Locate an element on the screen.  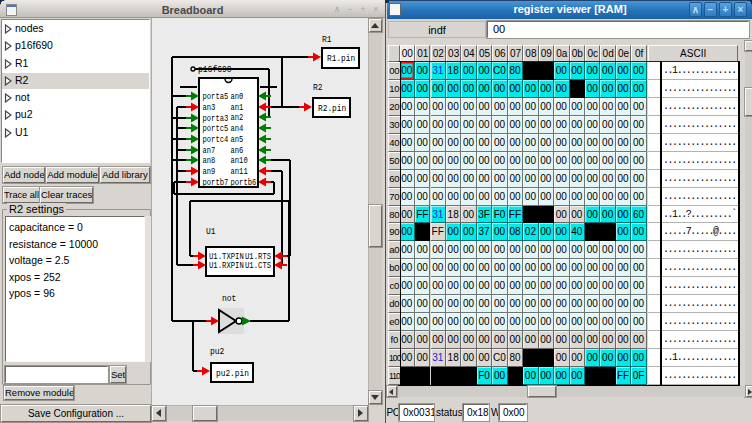
svg-text: pu2 is located at coordinates (217, 352).